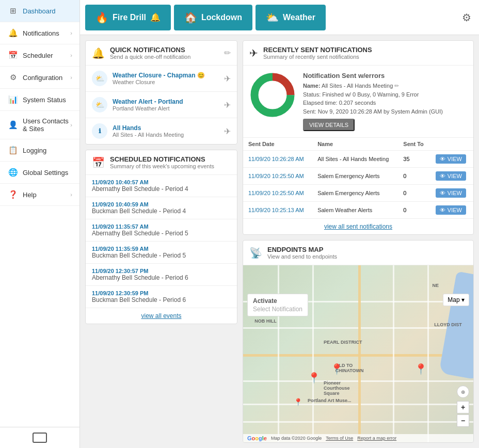 This screenshot has height=448, width=479. What do you see at coordinates (168, 131) in the screenshot?
I see `quick-notif-text-3: All Hands All Sites - All Hands Meeting` at bounding box center [168, 131].